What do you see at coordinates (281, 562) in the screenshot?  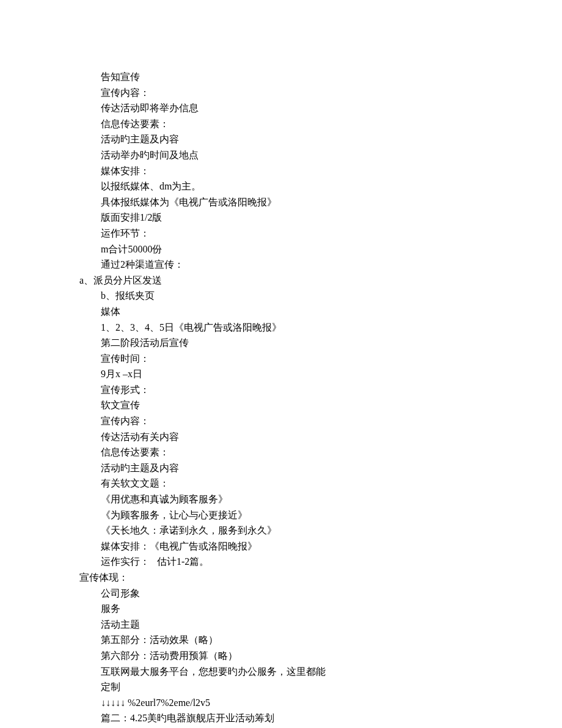 I see `text-line: 运作实行： 估计1-2篇。` at bounding box center [281, 562].